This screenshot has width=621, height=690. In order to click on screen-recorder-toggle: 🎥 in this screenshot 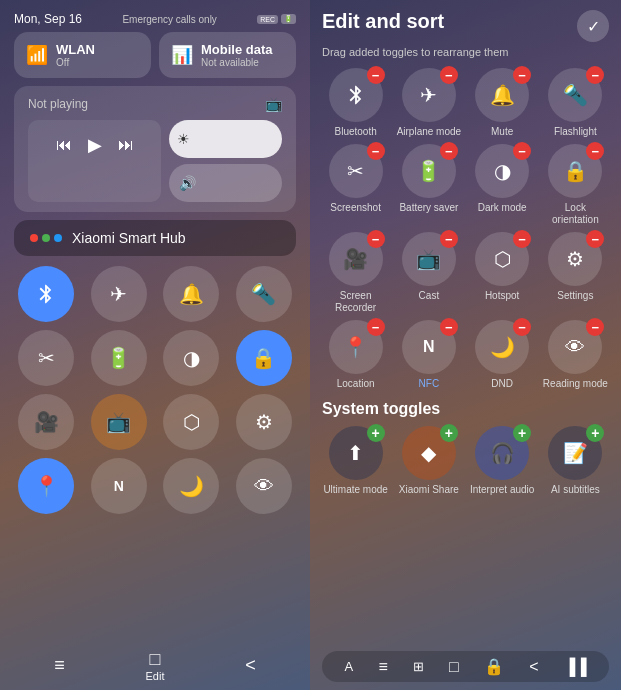, I will do `click(46, 422)`.